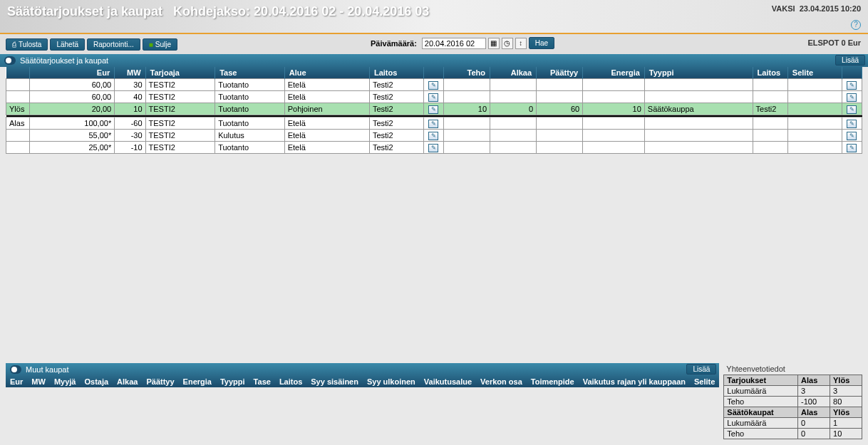 Image resolution: width=868 pixels, height=445 pixels. Describe the element at coordinates (553, 382) in the screenshot. I see `column-header: Toimenpide` at that location.